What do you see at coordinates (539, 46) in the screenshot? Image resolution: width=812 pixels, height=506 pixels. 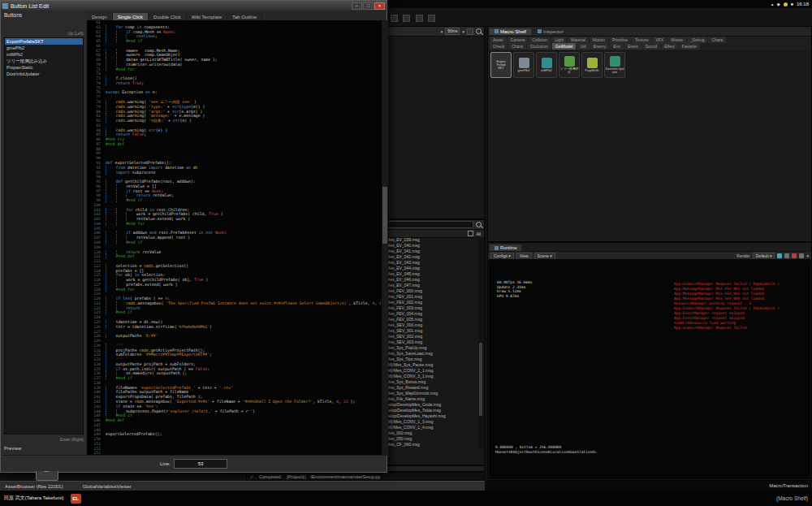 I see `category-tab-occlusion: Occlusion` at bounding box center [539, 46].